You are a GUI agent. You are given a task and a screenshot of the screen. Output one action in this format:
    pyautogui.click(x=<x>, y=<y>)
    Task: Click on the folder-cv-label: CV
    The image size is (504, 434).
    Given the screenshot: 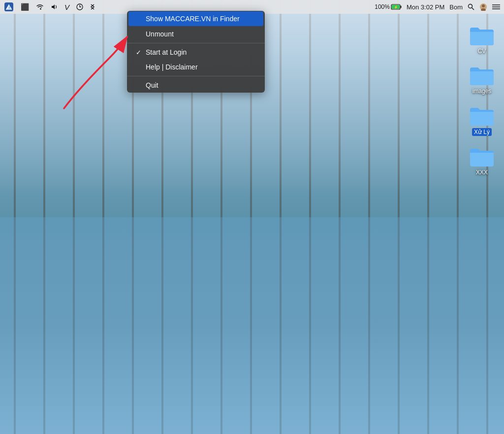 What is the action you would take?
    pyautogui.click(x=482, y=51)
    